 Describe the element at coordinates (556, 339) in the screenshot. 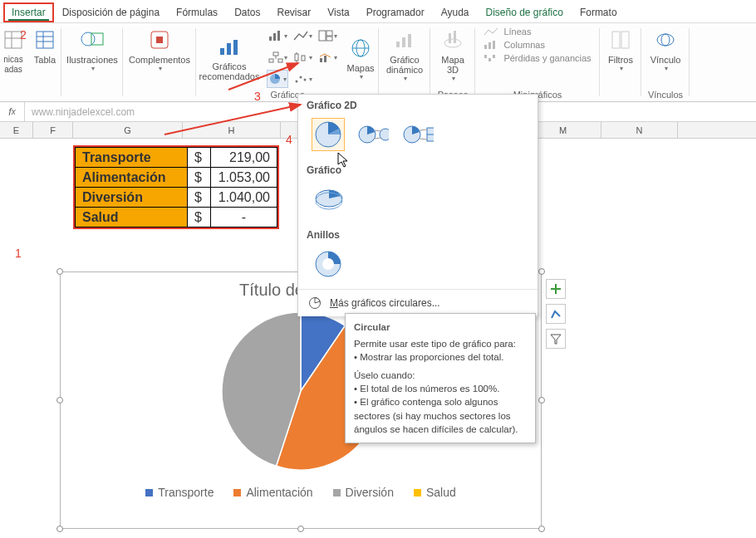

I see `chart-filters-button` at that location.